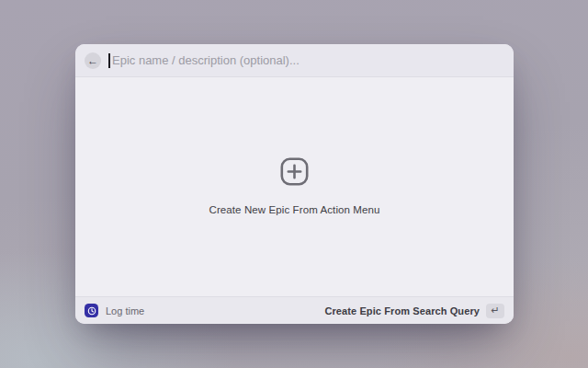 Image resolution: width=588 pixels, height=368 pixels. Describe the element at coordinates (295, 185) in the screenshot. I see `empty-state: Create New Epic From Action Menu` at that location.